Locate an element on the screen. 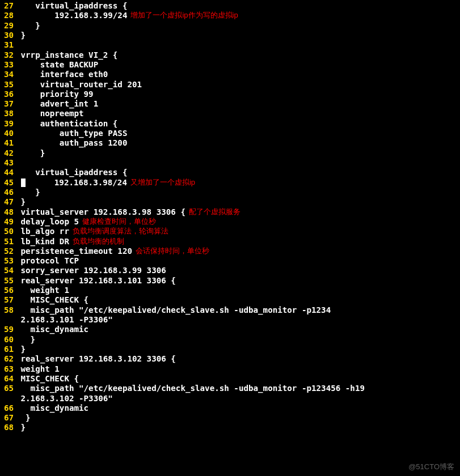 This screenshot has width=460, height=476. code-line: 35 virtual_router_id 201 is located at coordinates (230, 85).